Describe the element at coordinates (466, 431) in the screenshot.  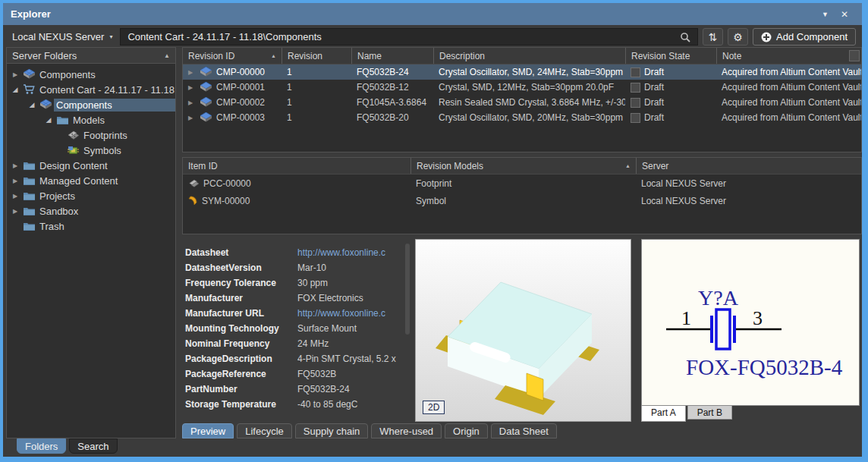
I see `tab-origin: Origin` at that location.